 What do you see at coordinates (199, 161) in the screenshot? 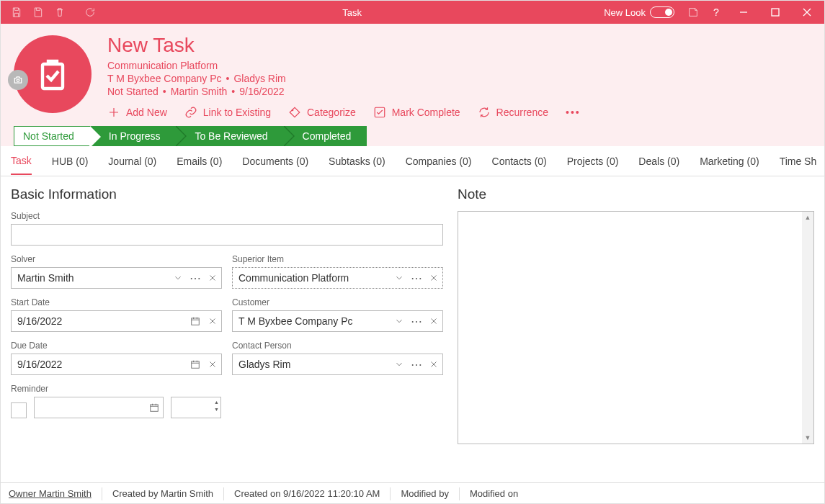
I see `tab-emails: Emails (0)` at bounding box center [199, 161].